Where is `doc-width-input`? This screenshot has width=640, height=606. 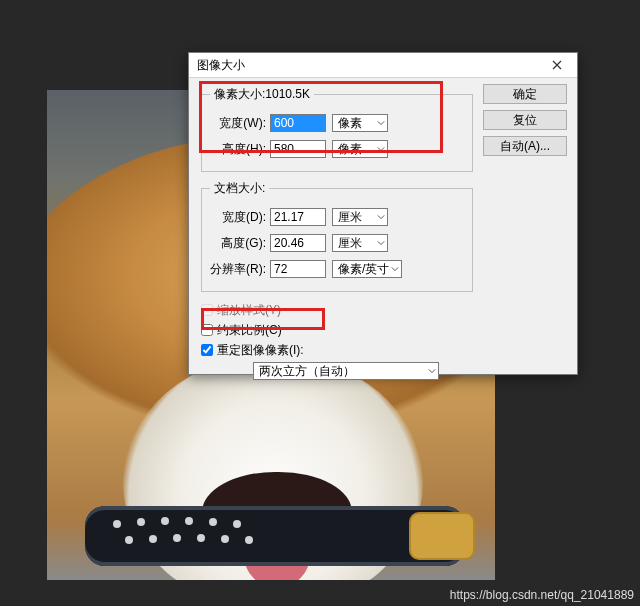 doc-width-input is located at coordinates (298, 217).